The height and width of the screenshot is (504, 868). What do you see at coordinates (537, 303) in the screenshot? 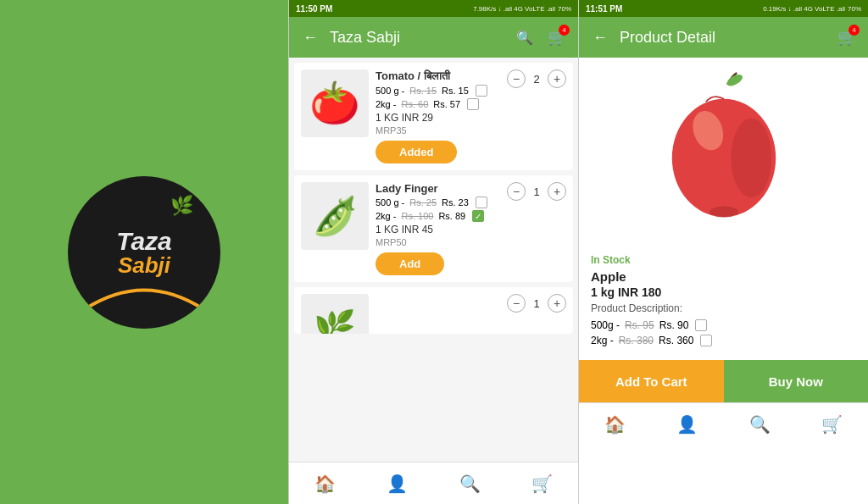
I see `qty-num-3: 1` at bounding box center [537, 303].